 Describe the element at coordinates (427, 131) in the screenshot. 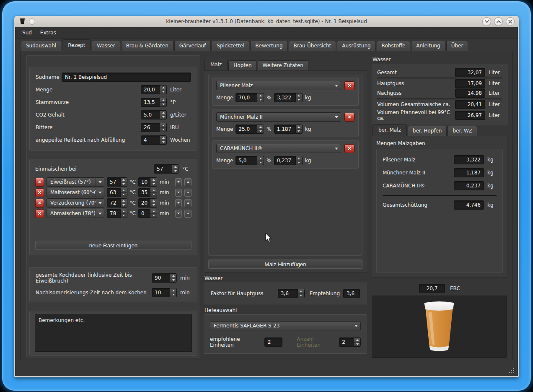

I see `tab-ber-hopfen: ber. Hopfen` at that location.